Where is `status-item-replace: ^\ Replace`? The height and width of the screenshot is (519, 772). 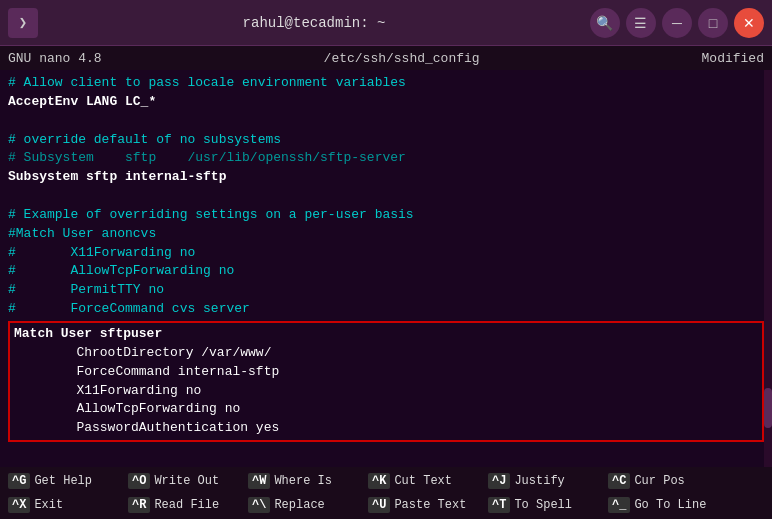 status-item-replace: ^\ Replace is located at coordinates (304, 505).